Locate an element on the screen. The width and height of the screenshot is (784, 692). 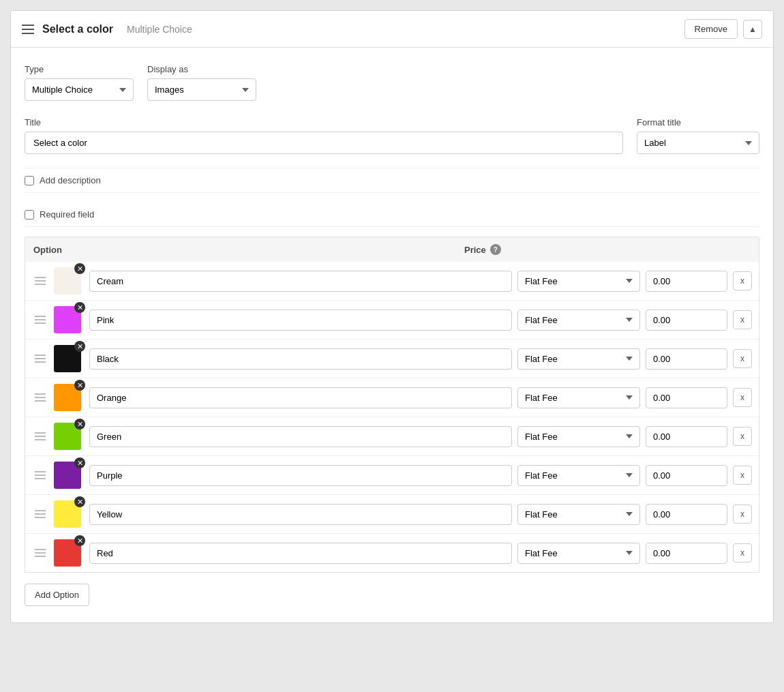
title-label: Title is located at coordinates (324, 123).